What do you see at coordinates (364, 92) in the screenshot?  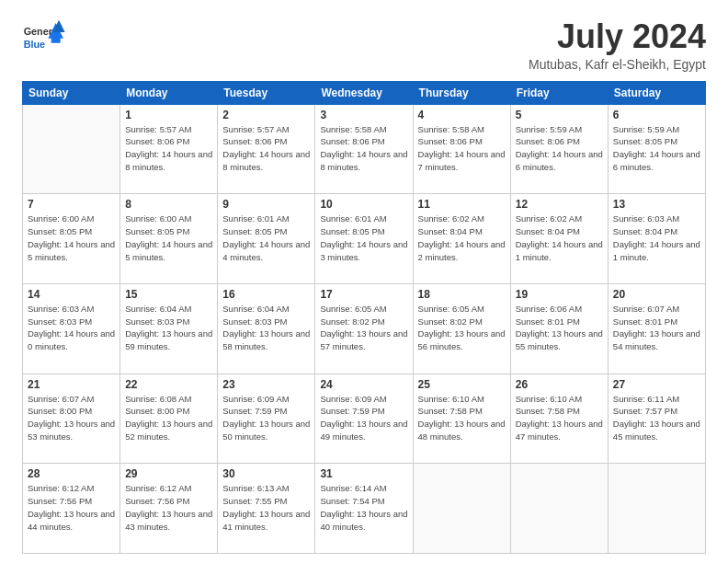 I see `day-header-wednesday: Wednesday` at bounding box center [364, 92].